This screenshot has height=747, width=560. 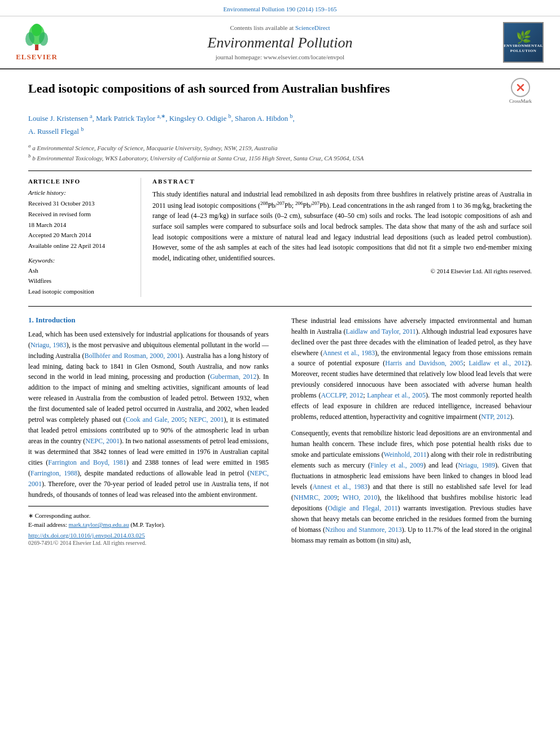 What do you see at coordinates (80, 291) in the screenshot?
I see `keyword-lead-isotopic: Lead isotopic composition` at bounding box center [80, 291].